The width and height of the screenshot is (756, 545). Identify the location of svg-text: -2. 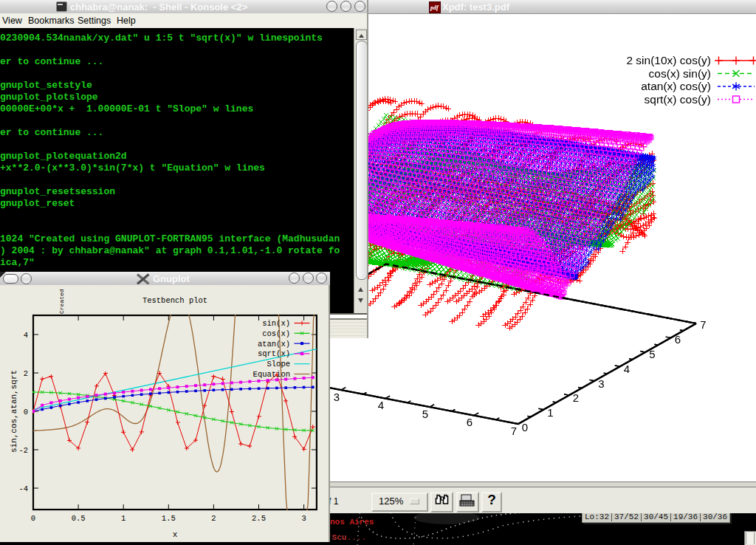
(24, 450).